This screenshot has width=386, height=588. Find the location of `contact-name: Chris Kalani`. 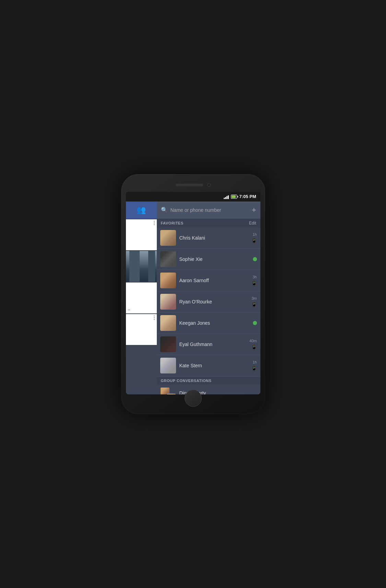

contact-name: Chris Kalani is located at coordinates (210, 238).